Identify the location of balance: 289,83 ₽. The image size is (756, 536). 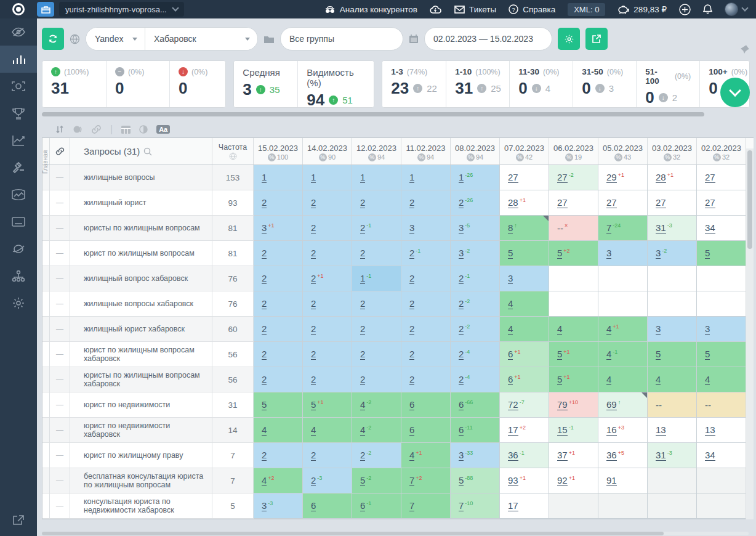
(642, 9).